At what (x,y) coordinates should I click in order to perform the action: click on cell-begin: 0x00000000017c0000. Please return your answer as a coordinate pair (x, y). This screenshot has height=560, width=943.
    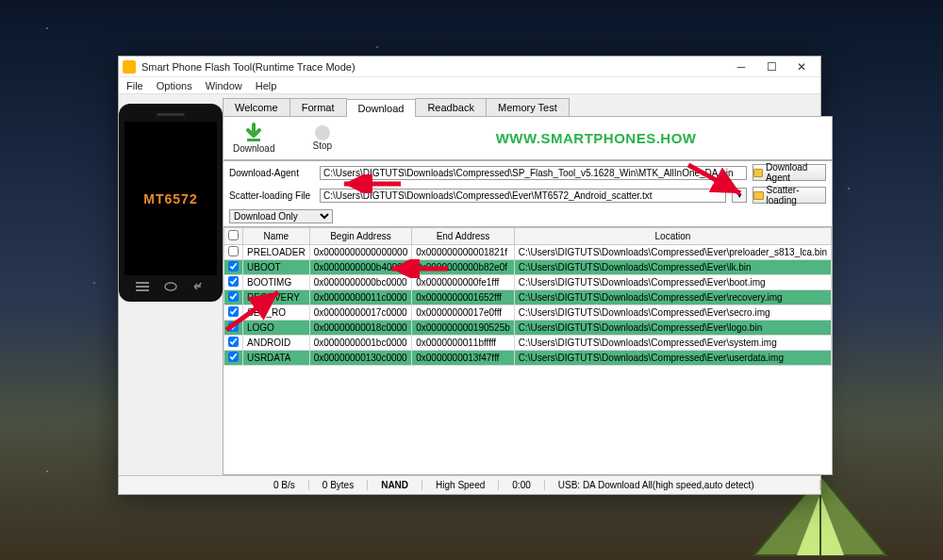
    Looking at the image, I should click on (360, 313).